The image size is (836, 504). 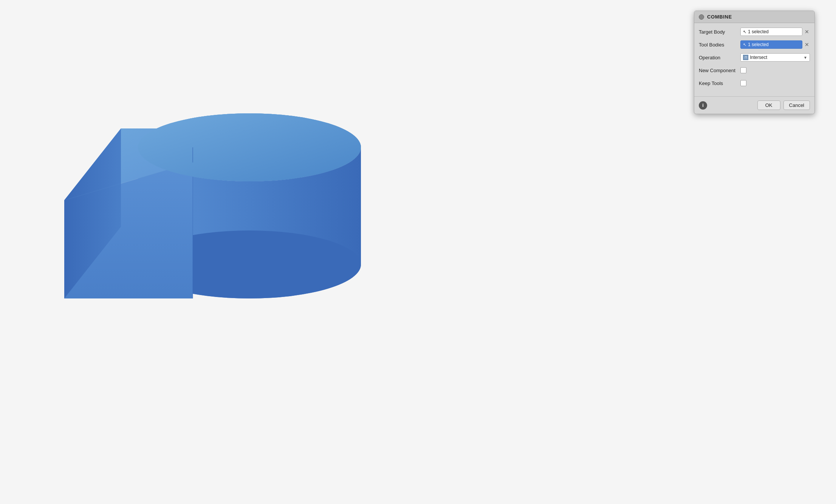 What do you see at coordinates (805, 57) in the screenshot?
I see `dropdown-arrow-icon: ▼` at bounding box center [805, 57].